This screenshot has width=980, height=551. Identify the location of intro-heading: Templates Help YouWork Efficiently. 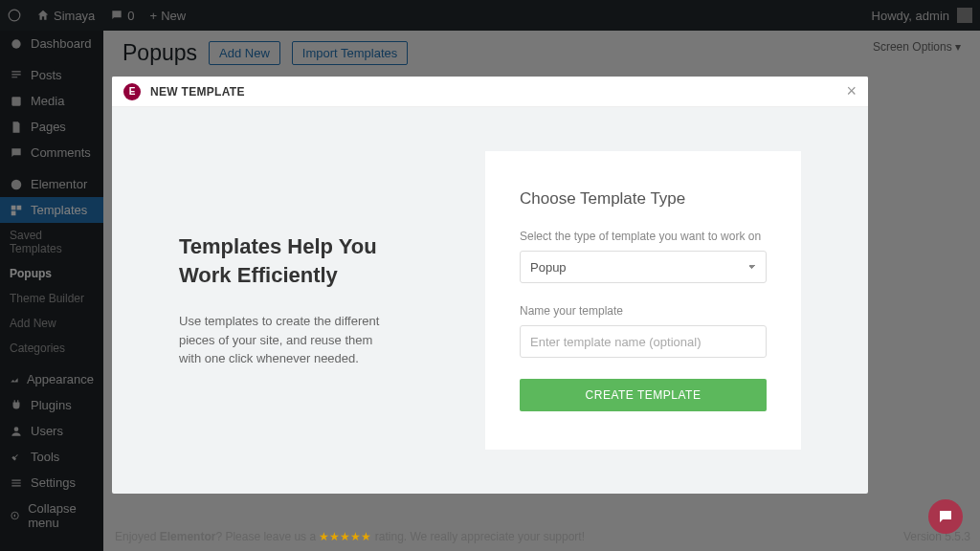
(284, 260).